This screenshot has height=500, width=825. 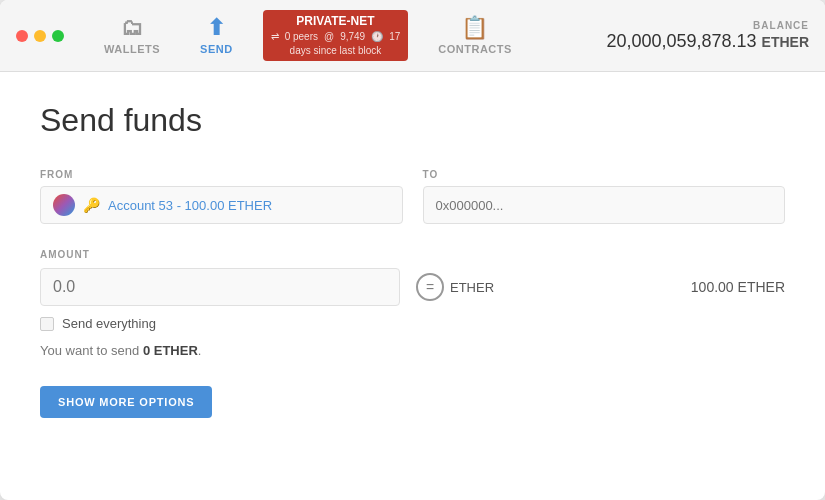 What do you see at coordinates (329, 37) in the screenshot?
I see `blocks-icon: @` at bounding box center [329, 37].